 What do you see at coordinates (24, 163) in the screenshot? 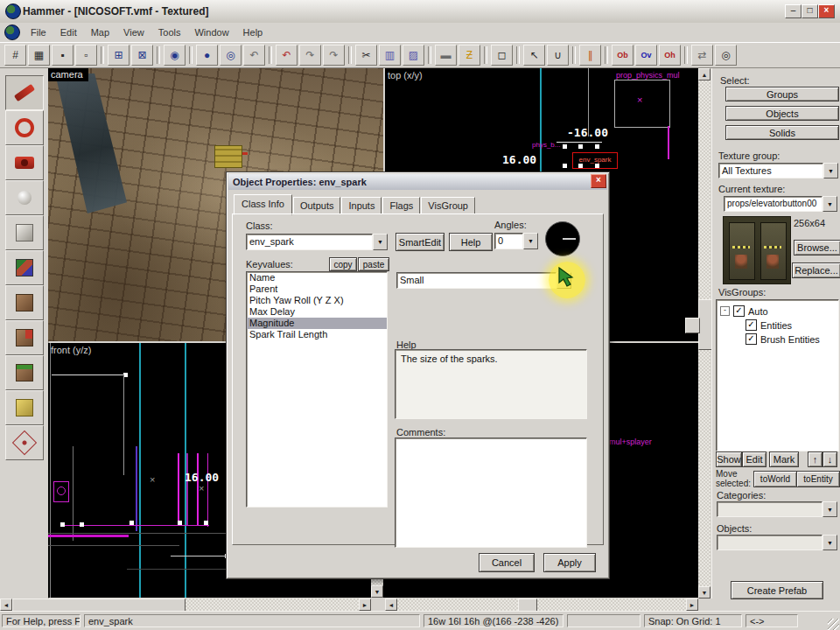
I see `camera-tool-button` at bounding box center [24, 163].